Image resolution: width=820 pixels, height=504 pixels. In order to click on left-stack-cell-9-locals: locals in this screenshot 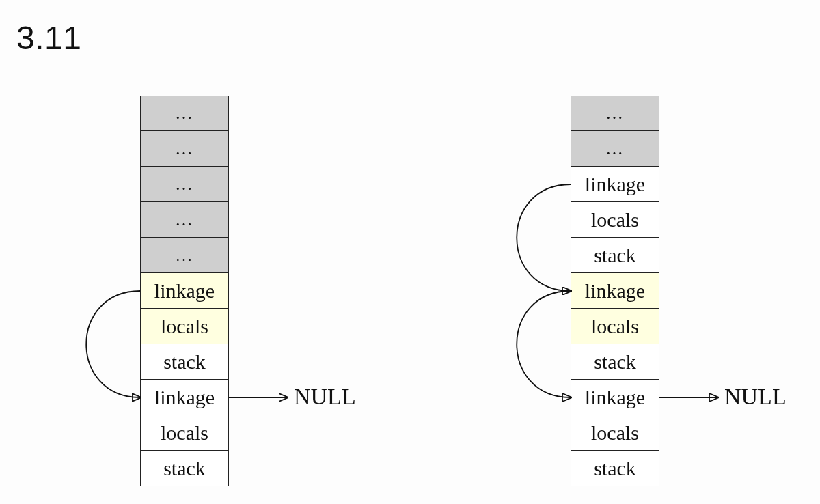, I will do `click(184, 433)`.